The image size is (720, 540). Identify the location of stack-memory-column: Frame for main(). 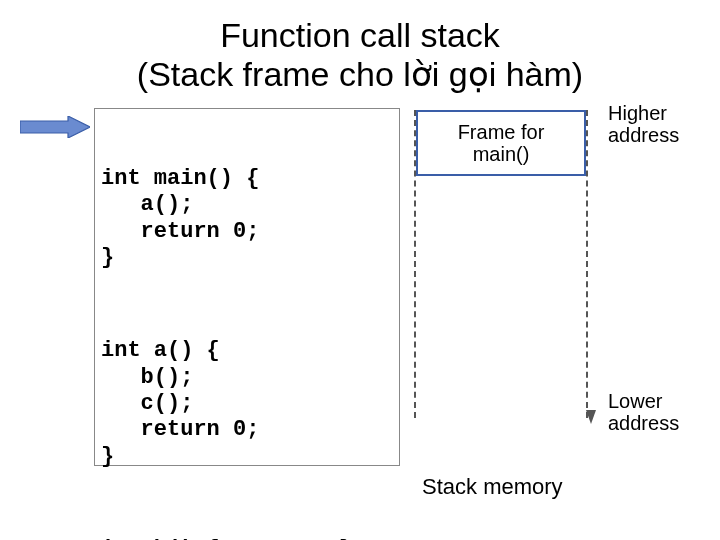
(501, 264).